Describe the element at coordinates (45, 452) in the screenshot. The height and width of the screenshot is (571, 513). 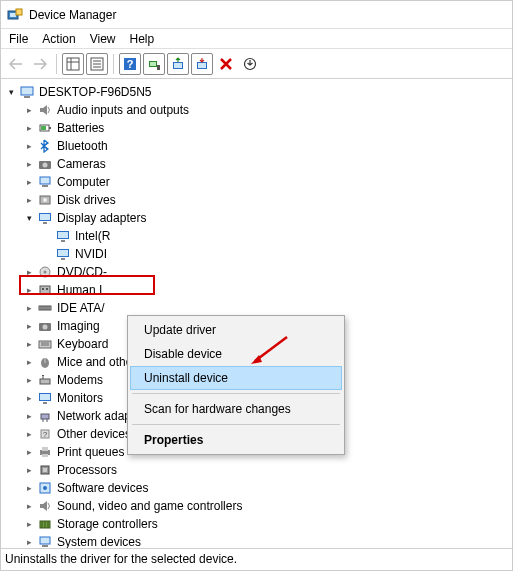
I see `printer-icon` at that location.